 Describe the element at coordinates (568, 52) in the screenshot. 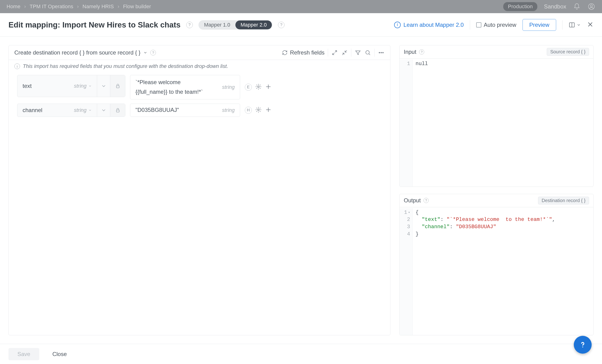

I see `source-record-tag: Source record { }` at that location.